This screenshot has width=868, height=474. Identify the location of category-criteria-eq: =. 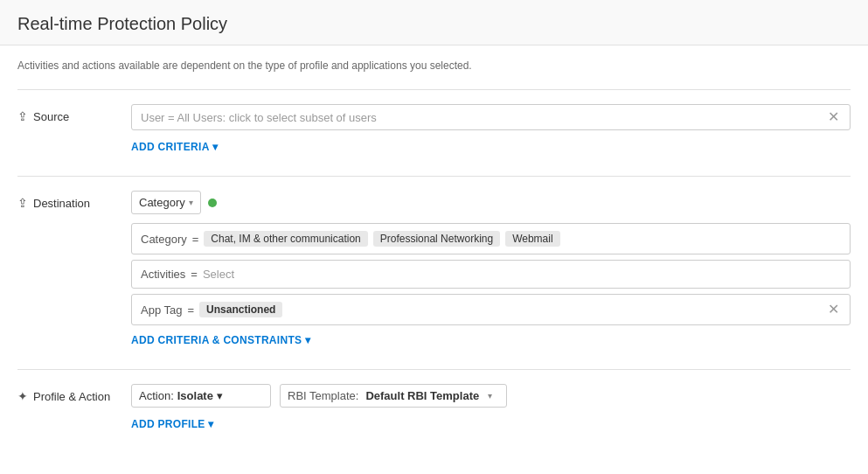
(196, 240).